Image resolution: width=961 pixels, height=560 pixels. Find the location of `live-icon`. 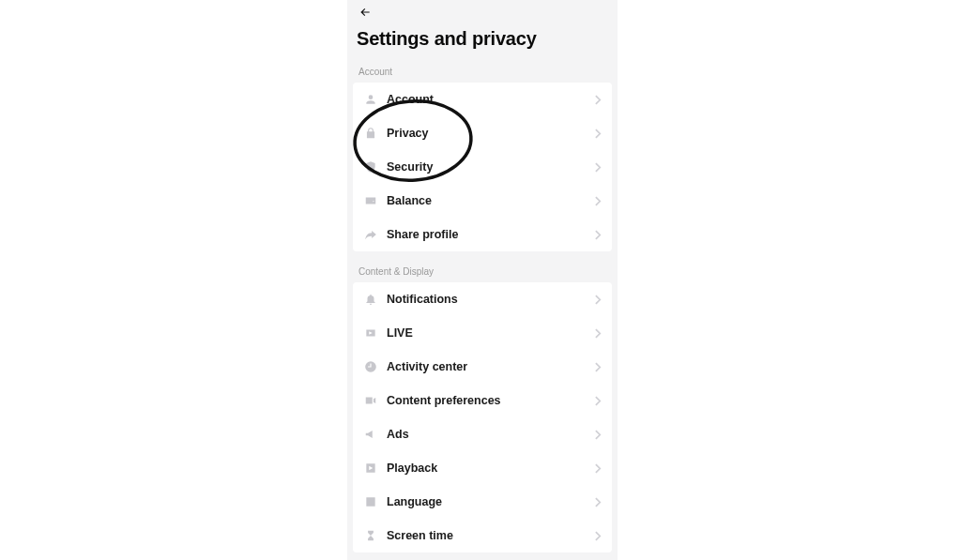

live-icon is located at coordinates (371, 333).